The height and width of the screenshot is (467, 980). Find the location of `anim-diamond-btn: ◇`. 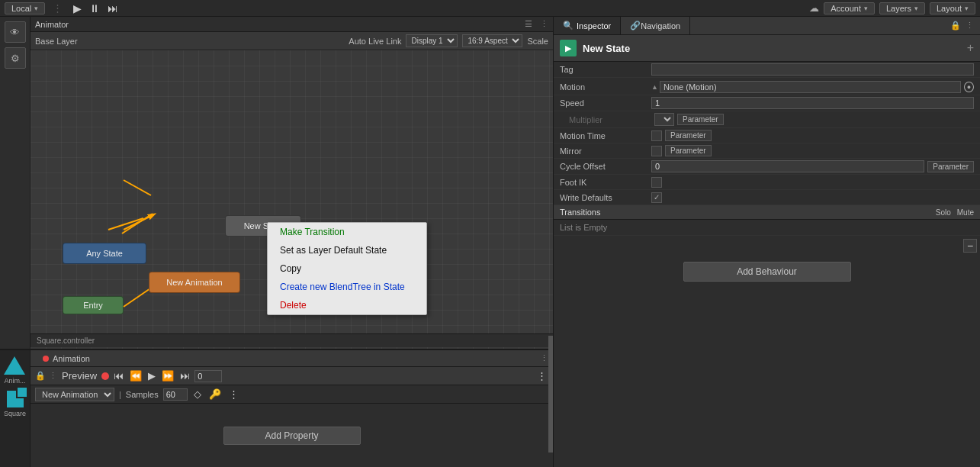

anim-diamond-btn: ◇ is located at coordinates (198, 394).